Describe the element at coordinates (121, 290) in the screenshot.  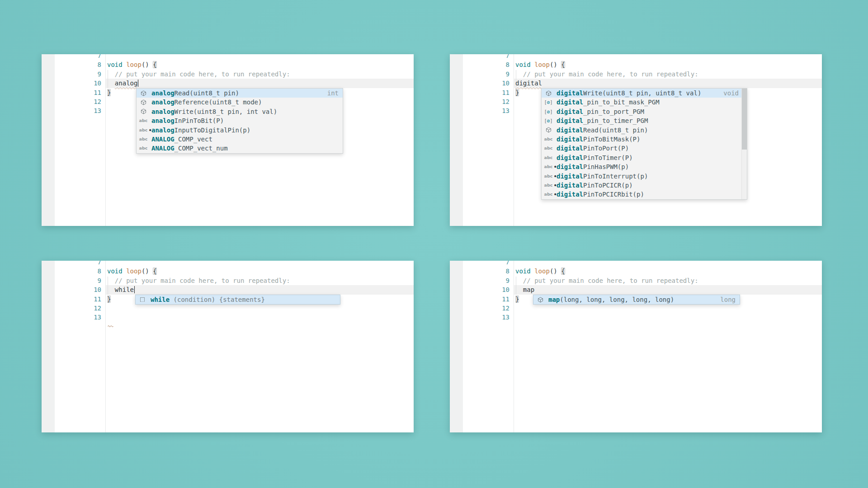
I see `code-line-typed: while` at that location.